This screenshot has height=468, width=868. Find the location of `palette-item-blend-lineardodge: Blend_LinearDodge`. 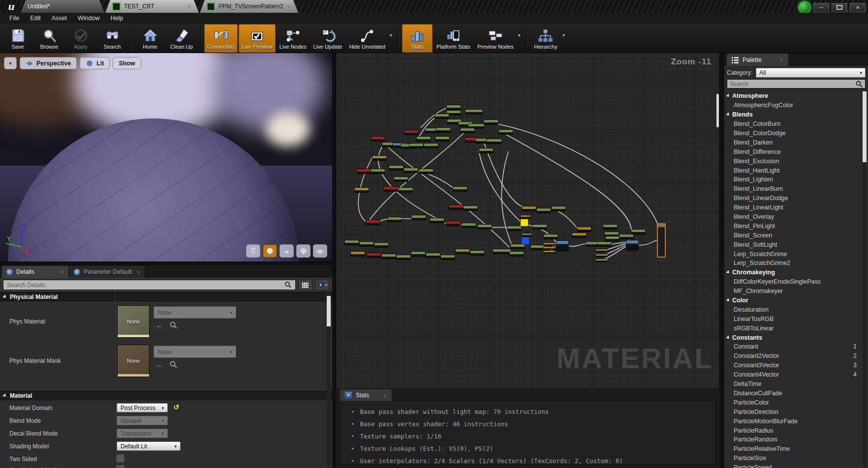

palette-item-blend-lineardodge: Blend_LinearDodge is located at coordinates (793, 199).